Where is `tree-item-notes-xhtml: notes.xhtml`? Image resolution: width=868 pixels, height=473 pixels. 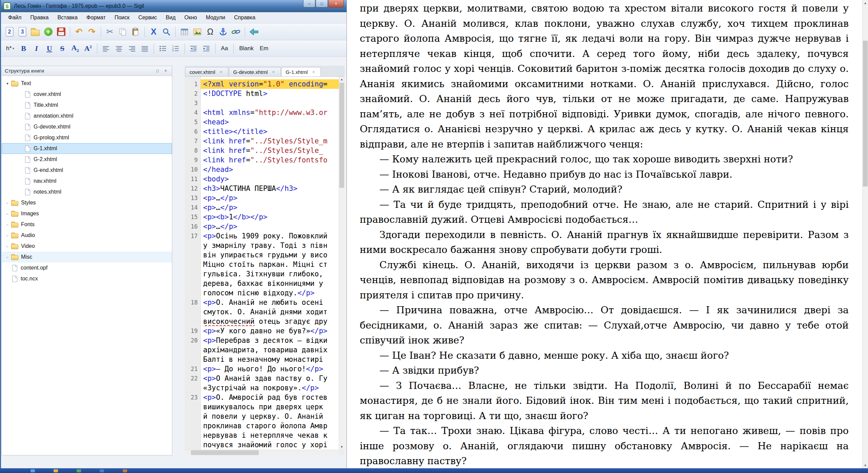 tree-item-notes-xhtml: notes.xhtml is located at coordinates (87, 192).